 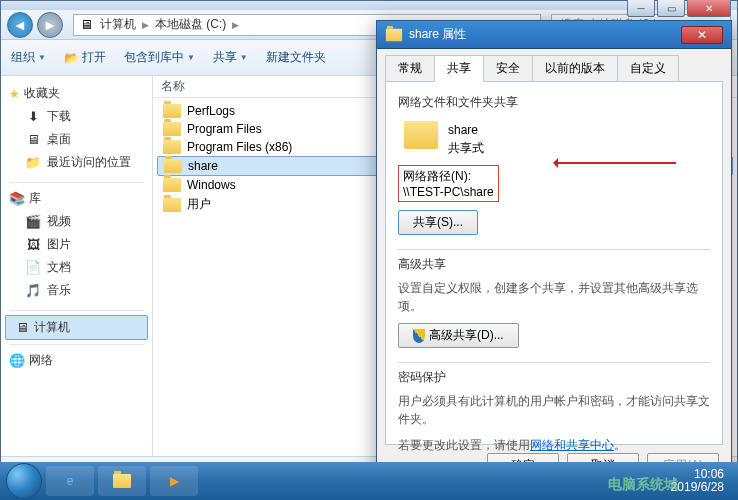 What do you see at coordinates (24, 481) in the screenshot?
I see `start-button` at bounding box center [24, 481].